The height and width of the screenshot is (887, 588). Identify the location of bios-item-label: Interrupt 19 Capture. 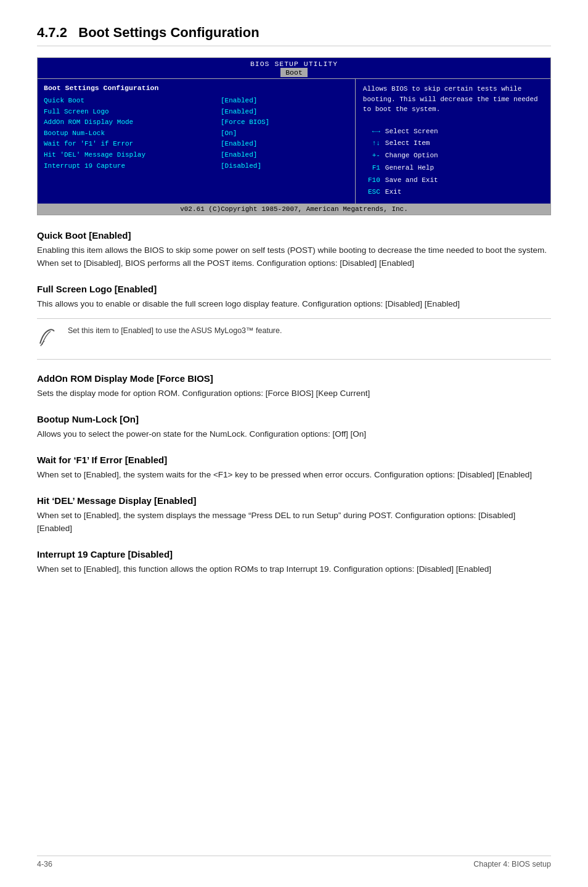
(132, 167).